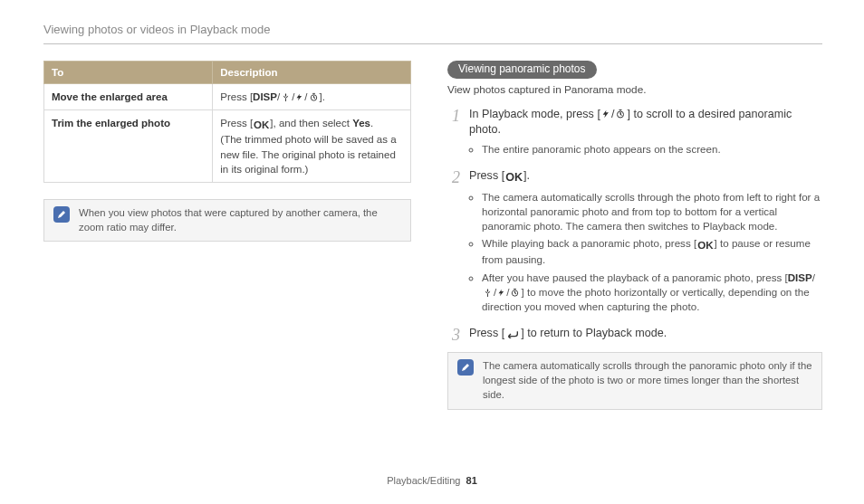  What do you see at coordinates (227, 121) in the screenshot?
I see `actions-table: To Description Move the enlarged area Pr…` at bounding box center [227, 121].